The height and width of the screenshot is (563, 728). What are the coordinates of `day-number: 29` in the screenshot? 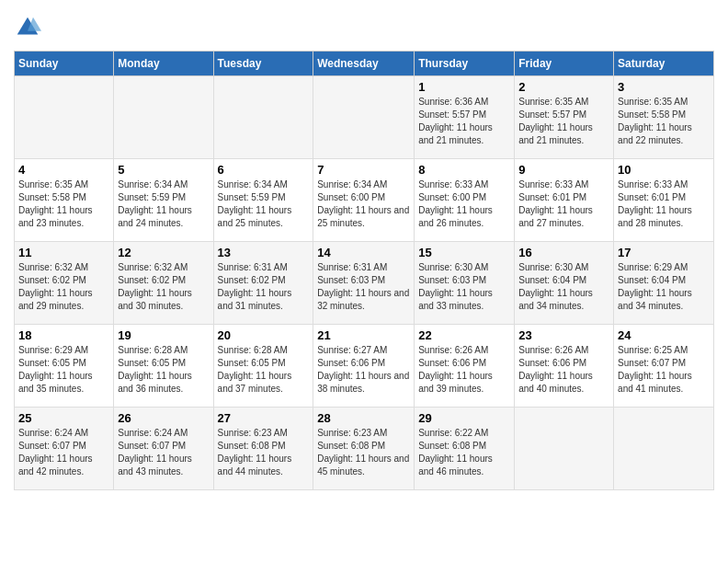 It's located at (464, 418).